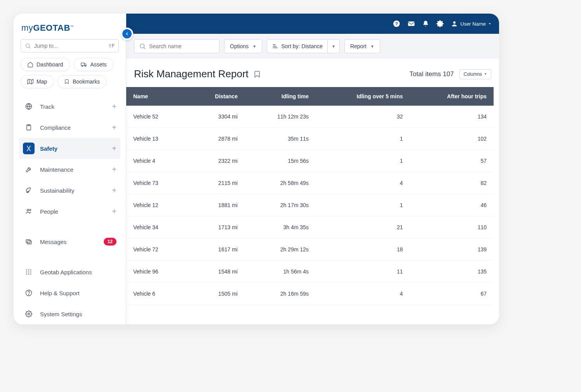  What do you see at coordinates (157, 294) in the screenshot?
I see `cell-name: Vehicle 6` at bounding box center [157, 294].